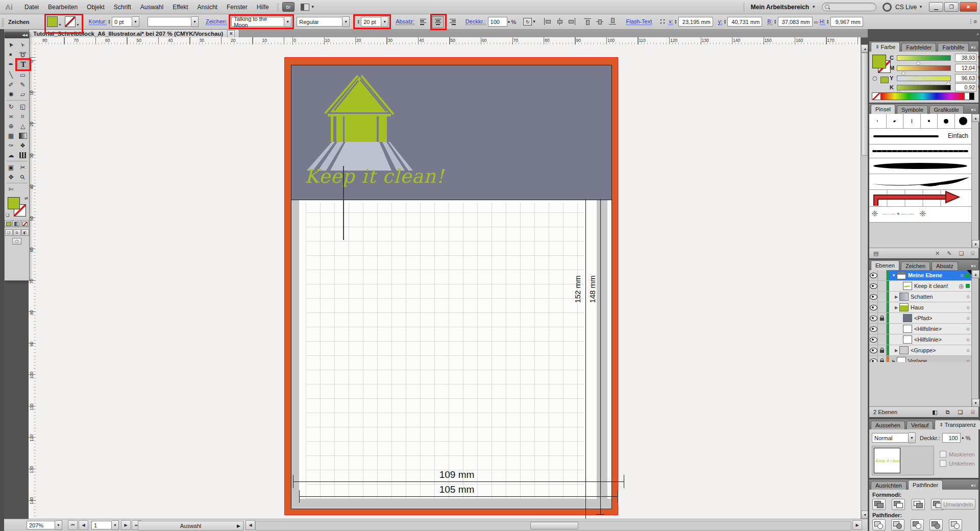 The image size is (980, 531). I want to click on tab-transparenz: ⇕Transparenz, so click(958, 425).